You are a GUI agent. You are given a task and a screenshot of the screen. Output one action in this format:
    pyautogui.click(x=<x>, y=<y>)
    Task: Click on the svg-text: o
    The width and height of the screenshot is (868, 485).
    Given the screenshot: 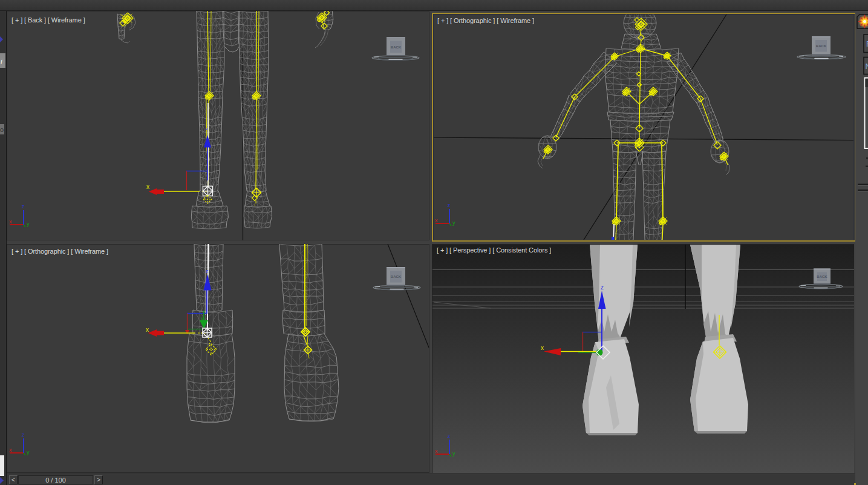 What is the action you would take?
    pyautogui.click(x=2, y=130)
    